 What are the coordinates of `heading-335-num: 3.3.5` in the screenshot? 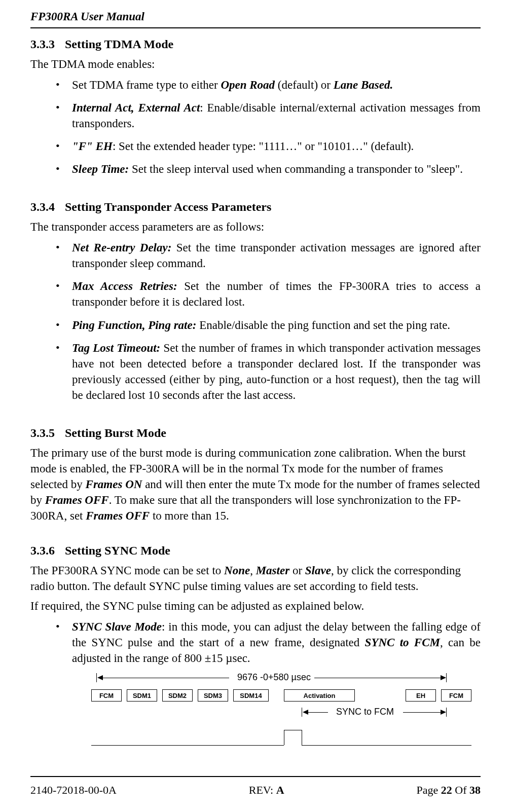 It's located at (48, 433).